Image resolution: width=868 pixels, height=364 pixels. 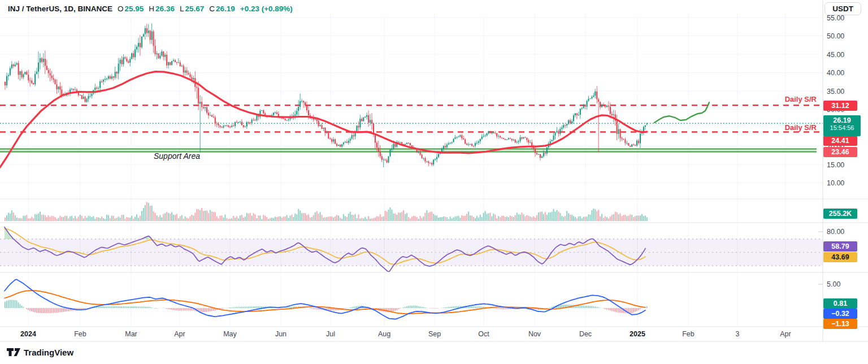 What do you see at coordinates (230, 334) in the screenshot?
I see `svg-text: May` at bounding box center [230, 334].